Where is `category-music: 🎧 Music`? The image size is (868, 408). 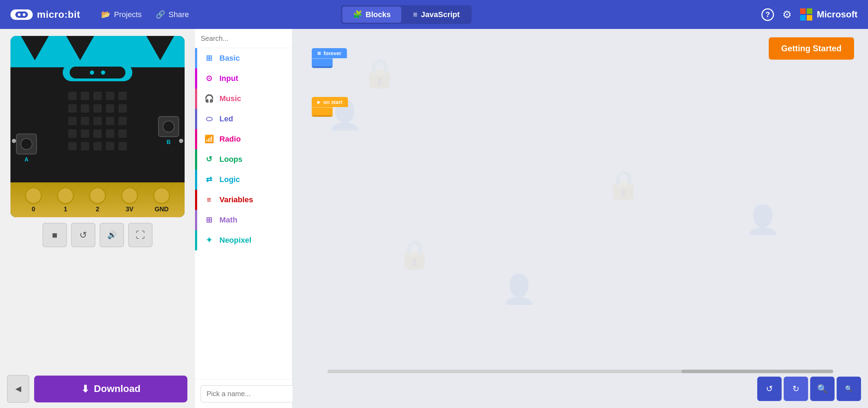
category-music: 🎧 Music is located at coordinates (244, 99).